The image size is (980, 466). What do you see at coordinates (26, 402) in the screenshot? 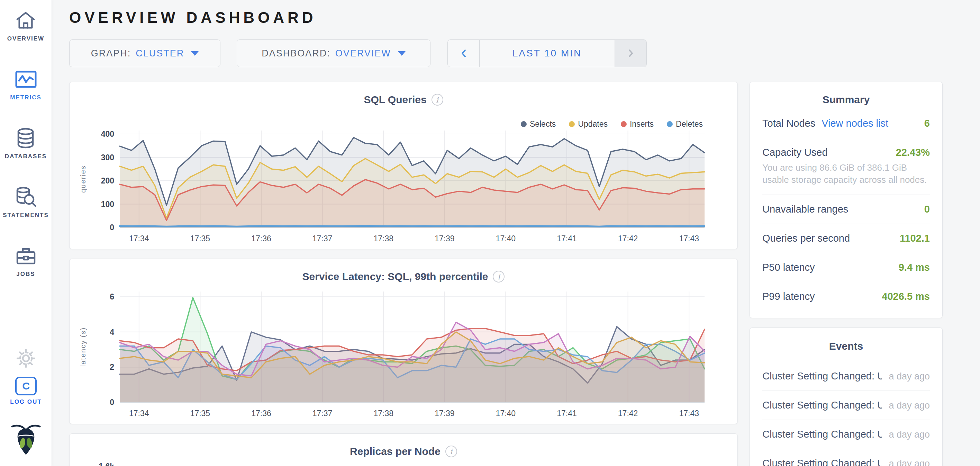
I see `logout-label: LOG OUT` at bounding box center [26, 402].